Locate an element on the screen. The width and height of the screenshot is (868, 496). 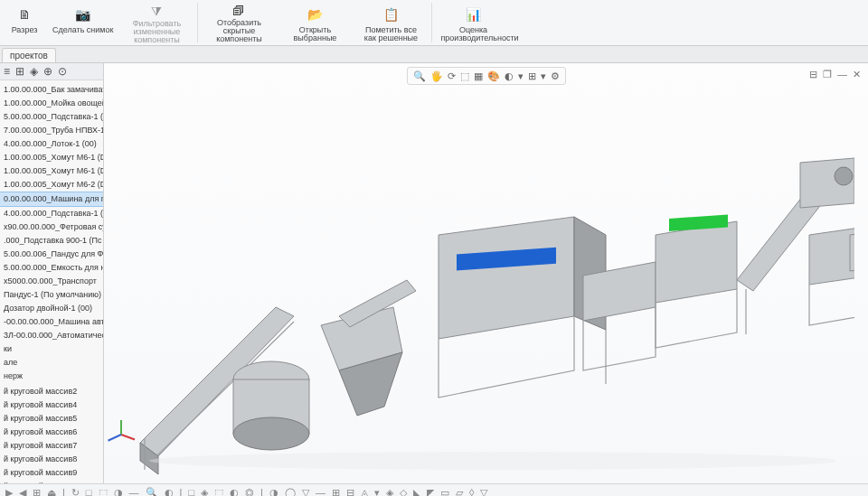
view-tool-icon: 🖐 is located at coordinates (437, 76).